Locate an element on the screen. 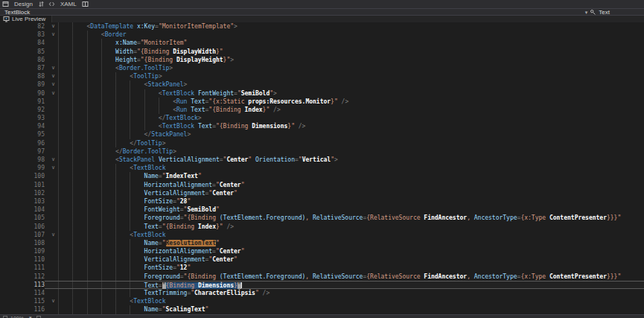  line-number: 94 is located at coordinates (22, 127).